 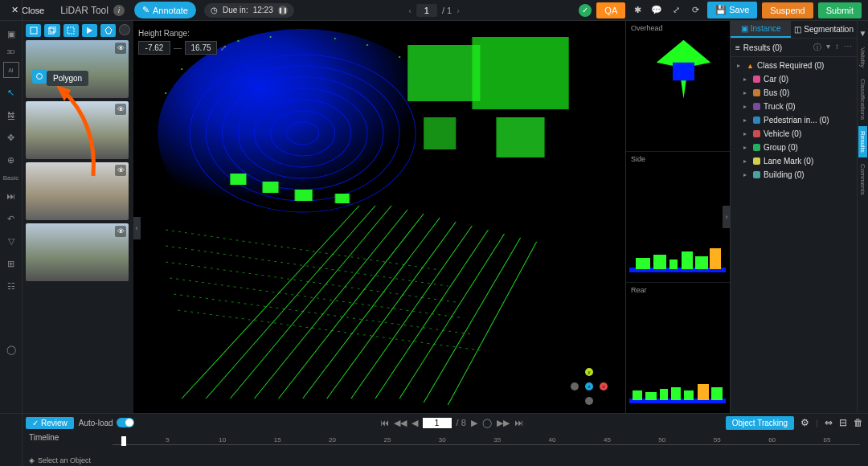 I want to click on overhead-view: Overhead, so click(x=678, y=87).